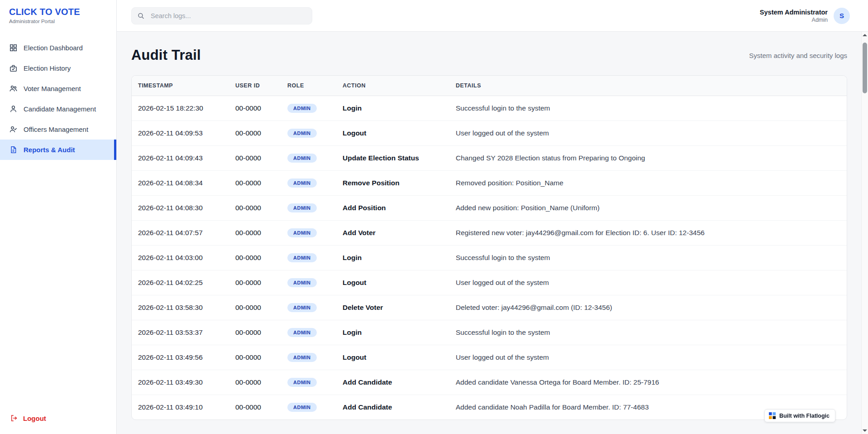  I want to click on cell-action: Add Candidate, so click(393, 408).